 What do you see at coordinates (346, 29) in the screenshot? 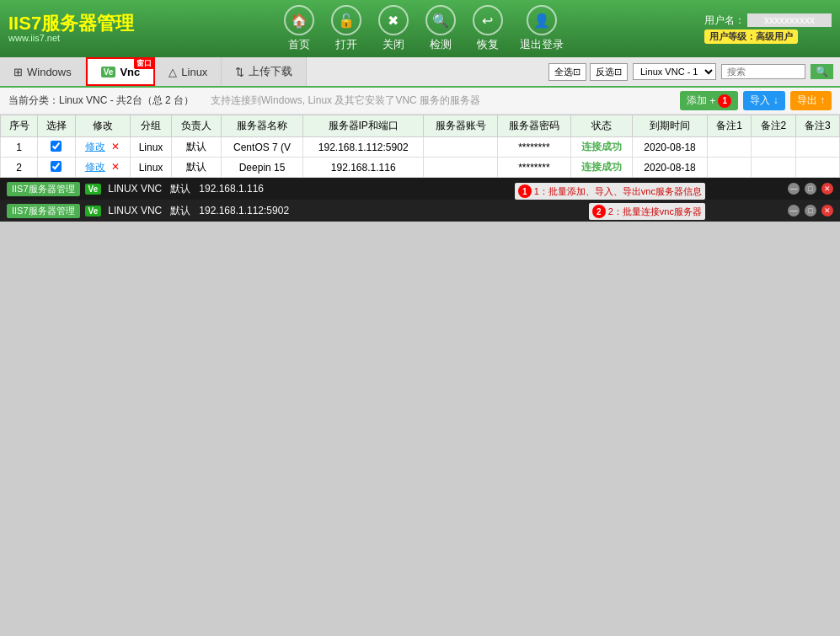
I see `nav-open: 🔓 打开` at bounding box center [346, 29].